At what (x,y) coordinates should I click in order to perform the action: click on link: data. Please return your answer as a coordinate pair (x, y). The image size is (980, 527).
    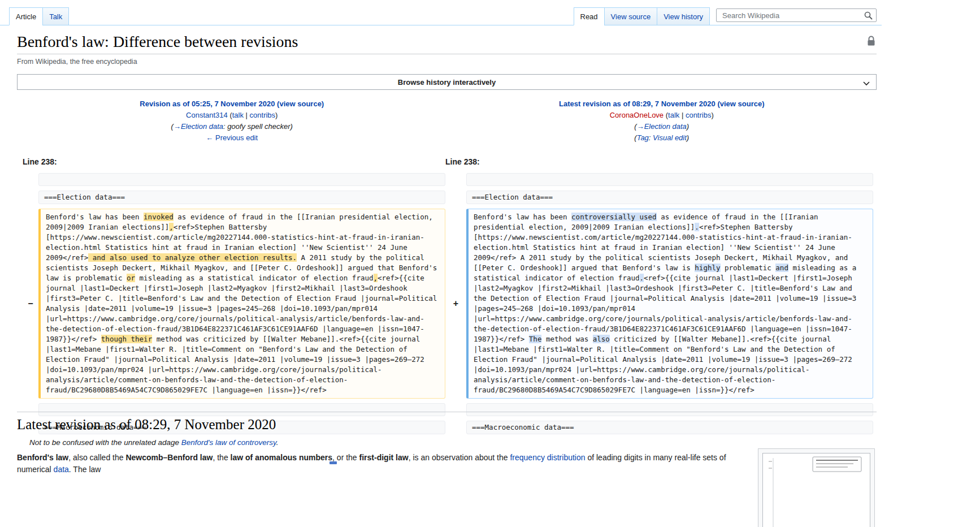
    Looking at the image, I should click on (61, 469).